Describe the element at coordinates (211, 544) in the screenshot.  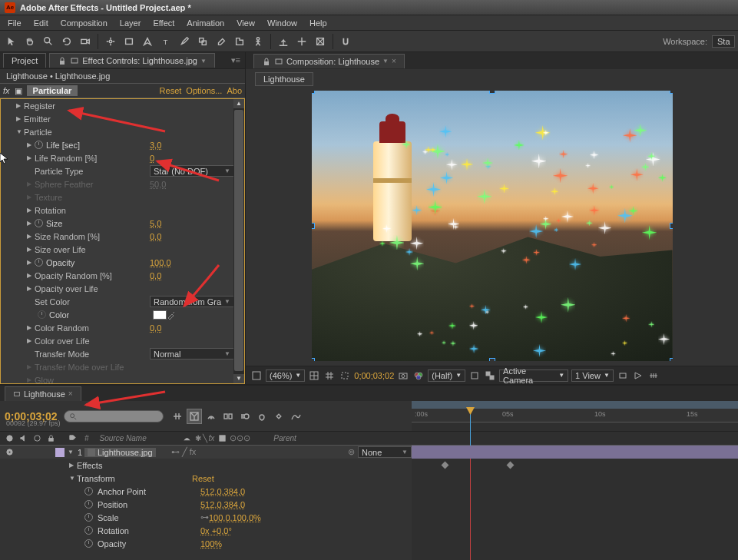
I see `opacity-value: 100%` at that location.